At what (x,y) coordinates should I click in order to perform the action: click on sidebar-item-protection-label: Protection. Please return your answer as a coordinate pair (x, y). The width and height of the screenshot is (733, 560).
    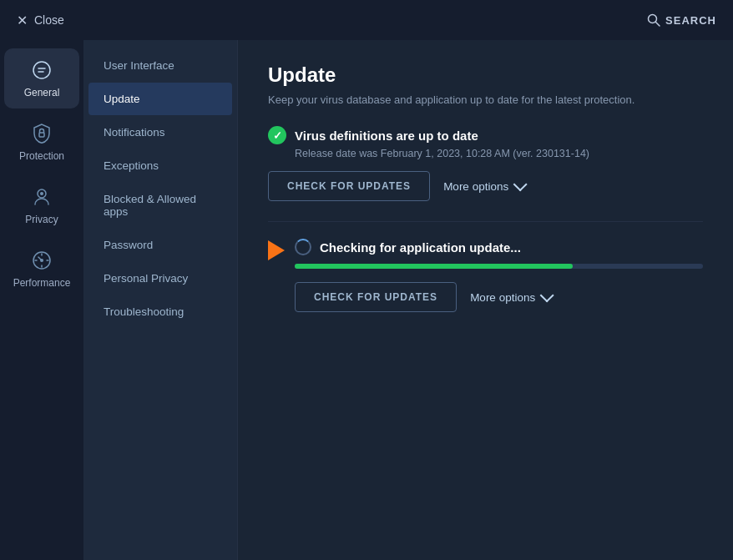
    Looking at the image, I should click on (42, 156).